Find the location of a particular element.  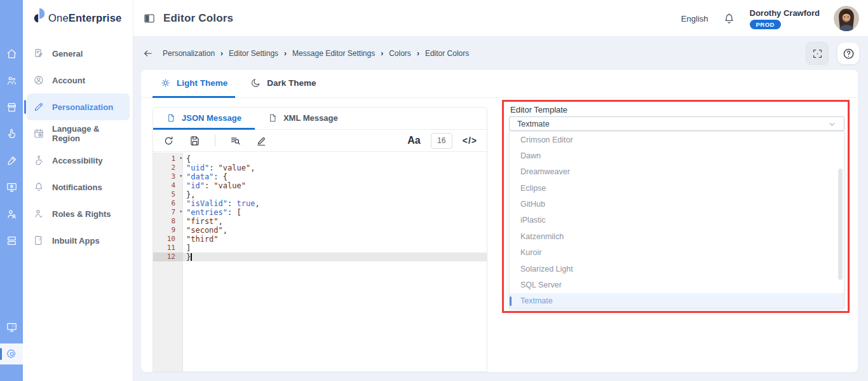

user-info: Dorothy Crawford PROD is located at coordinates (785, 19).